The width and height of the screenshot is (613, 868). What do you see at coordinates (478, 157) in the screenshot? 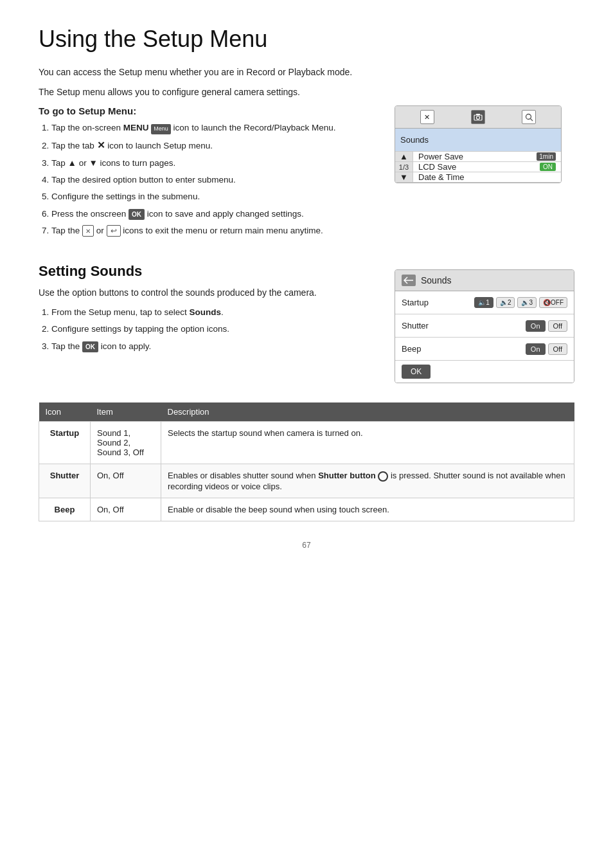
I see `menu-nav-row-powersave: ▲ Power Save 1min` at bounding box center [478, 157].